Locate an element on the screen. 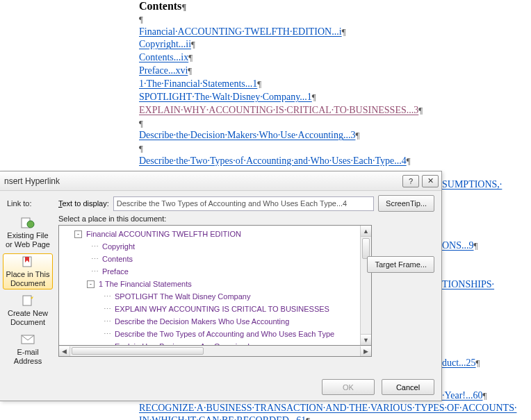 The height and width of the screenshot is (420, 531). toc-link: RECOGNIZE·A·BUSINESS·TRANSACTION·AND·THE… is located at coordinates (328, 408).